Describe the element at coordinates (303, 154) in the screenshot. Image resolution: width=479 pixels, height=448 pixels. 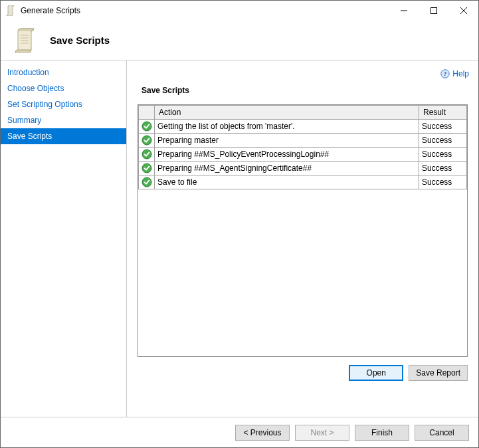
I see `table-row: Preparing ##MS_PolicyEventProcessingLogi…` at that location.